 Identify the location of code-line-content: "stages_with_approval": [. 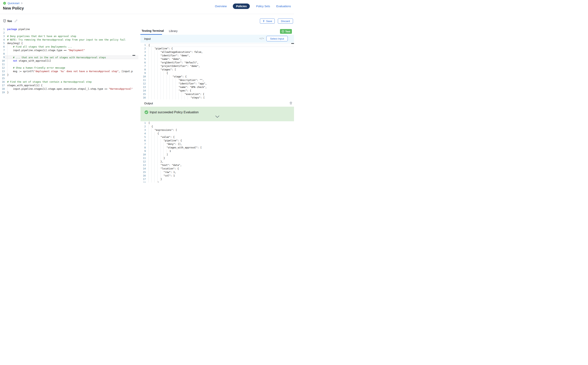
(220, 148).